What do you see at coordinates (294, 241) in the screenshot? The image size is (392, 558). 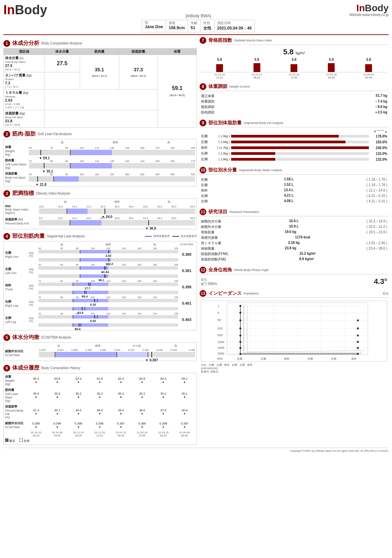 I see `section11-content: 細胞内水分量 16.6 L ( 16.3～19.9 ) 細胞外水分量 10.9 …` at bounding box center [294, 241].